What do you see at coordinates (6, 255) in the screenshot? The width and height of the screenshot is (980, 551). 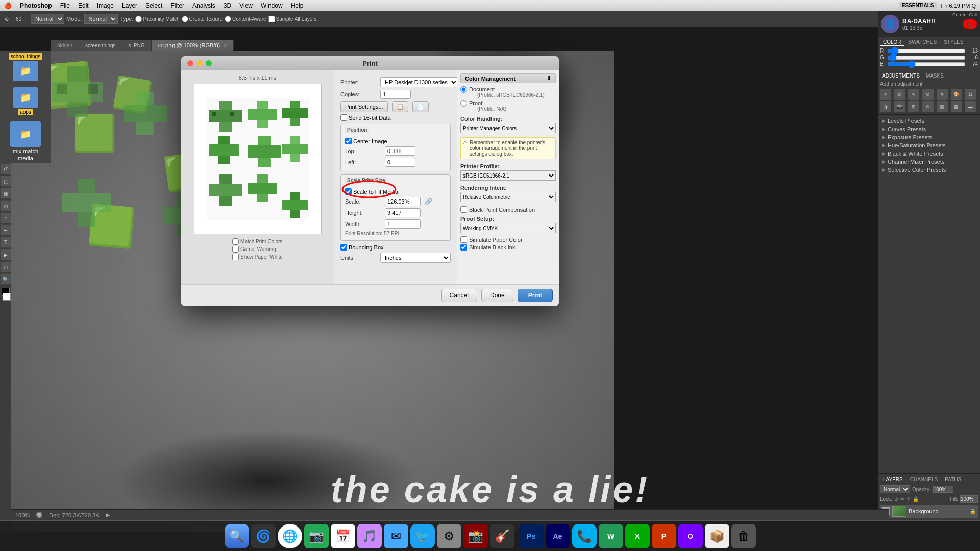 I see `tool-path-selection: ▶` at bounding box center [6, 255].